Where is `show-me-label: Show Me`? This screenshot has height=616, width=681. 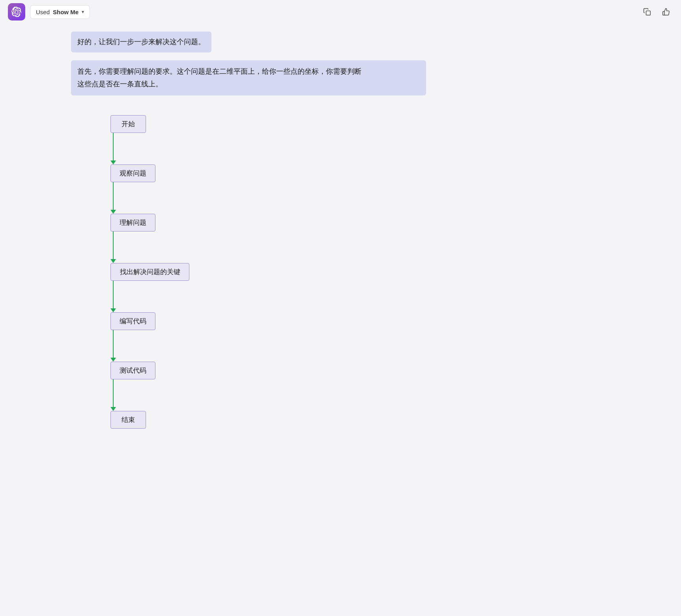
show-me-label: Show Me is located at coordinates (65, 12).